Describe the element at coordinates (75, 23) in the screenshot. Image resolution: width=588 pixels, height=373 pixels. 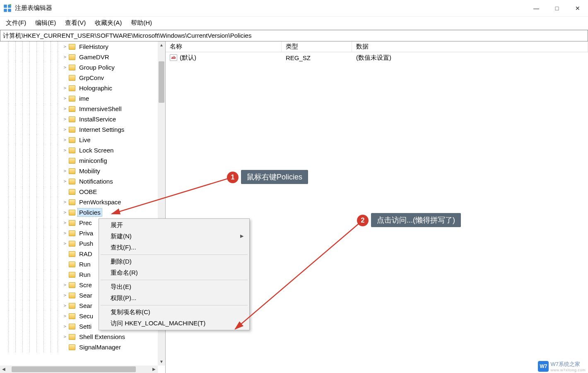
I see `menu-view: 查看(V)` at that location.